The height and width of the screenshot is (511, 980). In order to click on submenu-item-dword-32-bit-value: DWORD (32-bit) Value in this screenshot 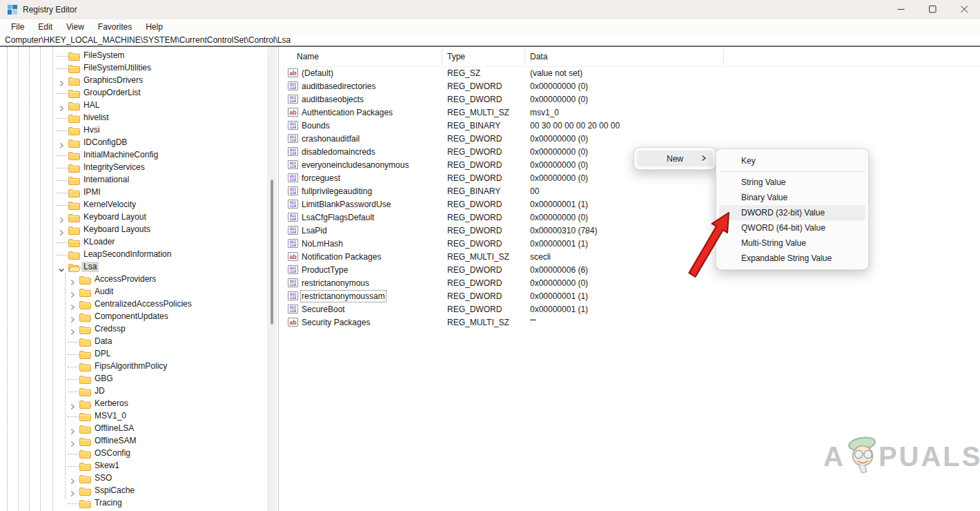, I will do `click(792, 213)`.